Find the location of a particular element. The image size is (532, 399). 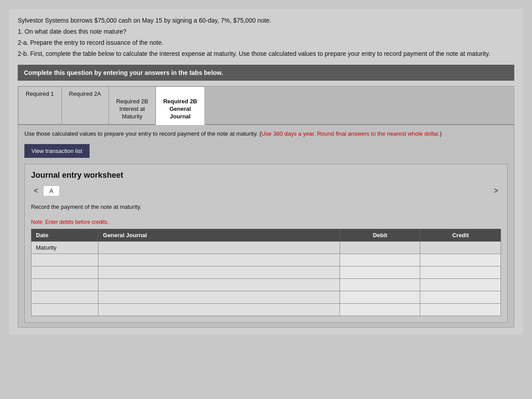

intro-section: Sylvestor Systems borrows $75,000 cash o… is located at coordinates (266, 37).